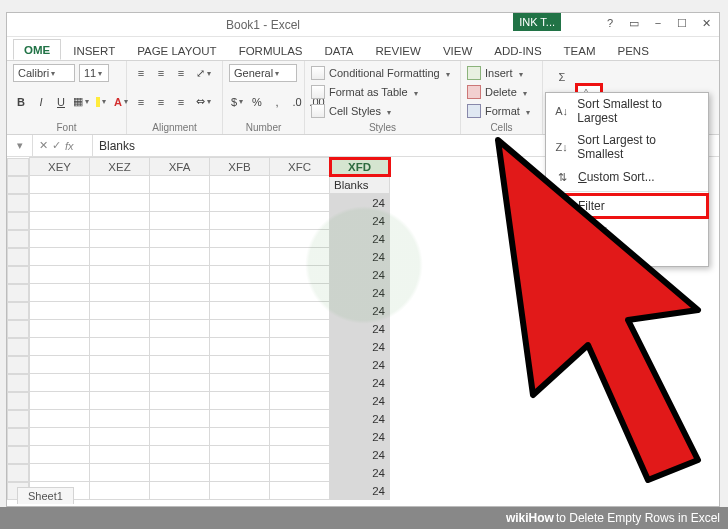  Describe the element at coordinates (94, 73) in the screenshot. I see `font-size-select: 11` at that location.